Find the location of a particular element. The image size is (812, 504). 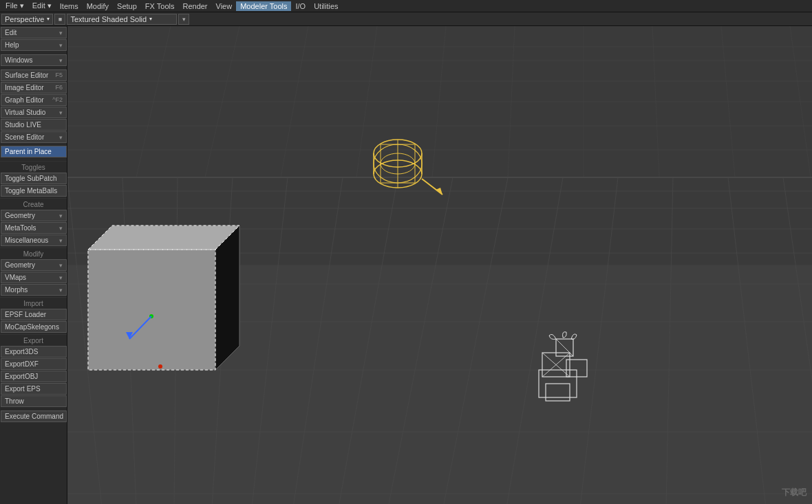

menu-file: File ▾ is located at coordinates (15, 6).